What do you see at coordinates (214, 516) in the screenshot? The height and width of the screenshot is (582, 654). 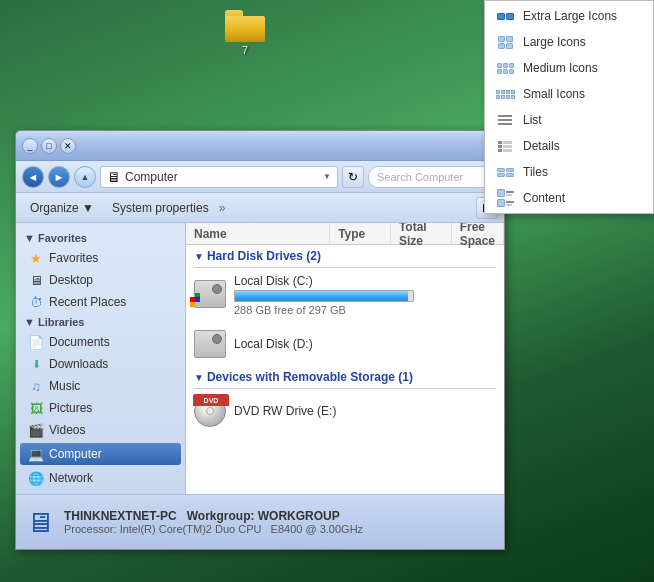 I see `status-pc-name: THINKNEXTNET-PC Workgroup: WORKGROUP` at bounding box center [214, 516].